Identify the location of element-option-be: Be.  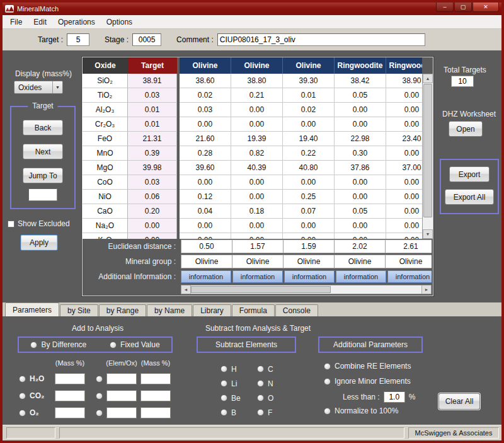
(239, 398).